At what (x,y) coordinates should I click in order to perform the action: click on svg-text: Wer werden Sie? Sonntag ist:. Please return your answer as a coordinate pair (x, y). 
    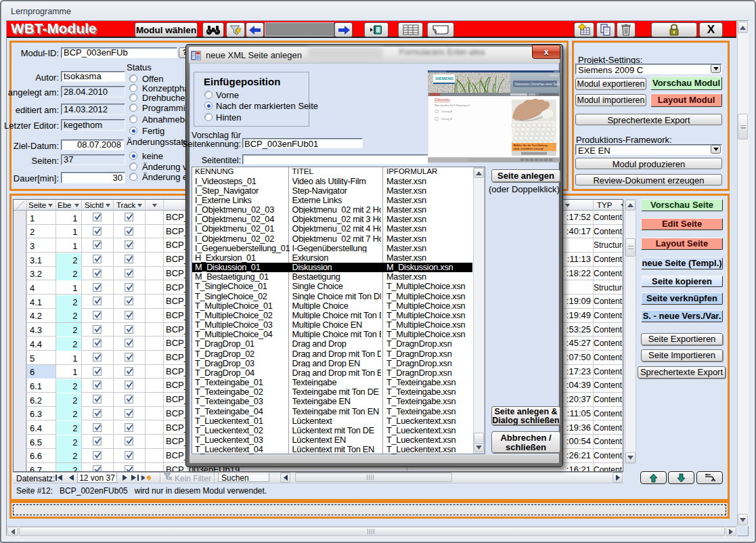
    Looking at the image, I should click on (452, 106).